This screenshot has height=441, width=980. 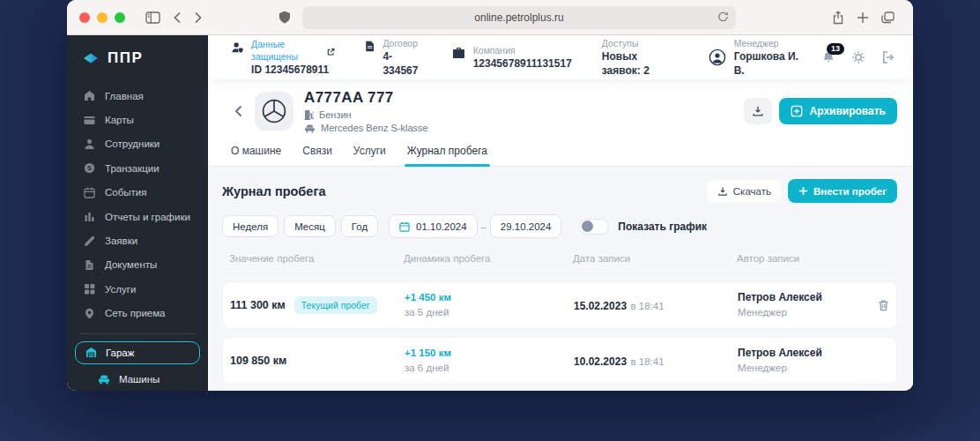 I want to click on forward-button, so click(x=198, y=18).